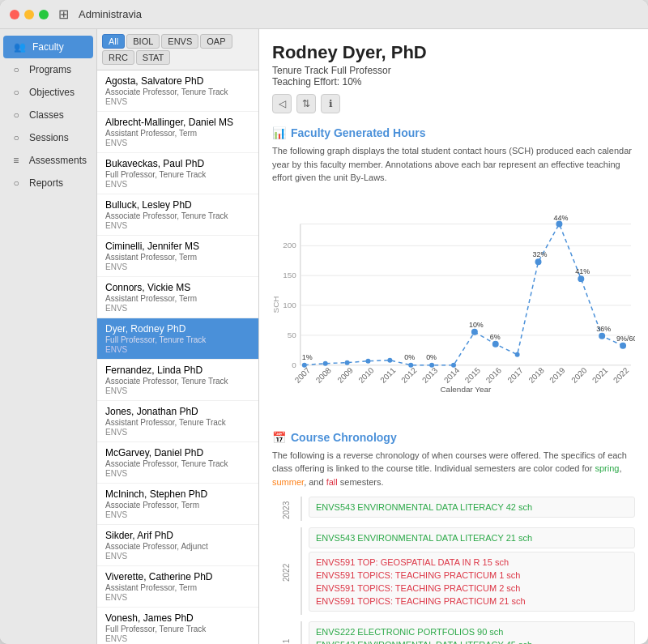 The image size is (648, 644). Describe the element at coordinates (178, 381) in the screenshot. I see `faculty-list-item: Fernandez, Linda PhD Associate Professor…` at that location.